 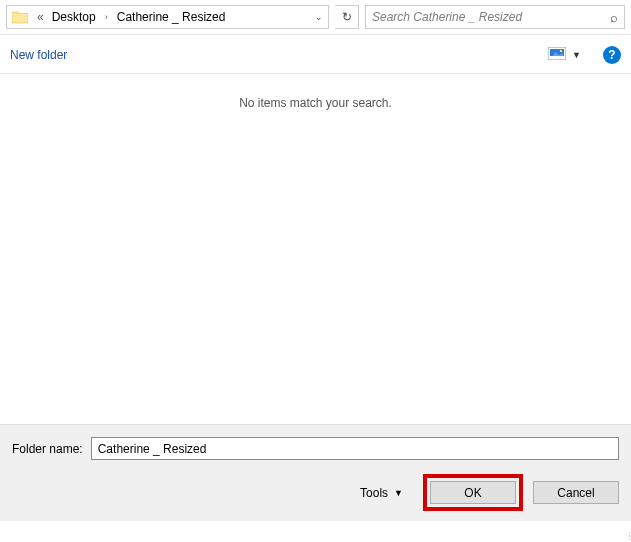 What do you see at coordinates (612, 55) in the screenshot?
I see `help-button: ?` at bounding box center [612, 55].